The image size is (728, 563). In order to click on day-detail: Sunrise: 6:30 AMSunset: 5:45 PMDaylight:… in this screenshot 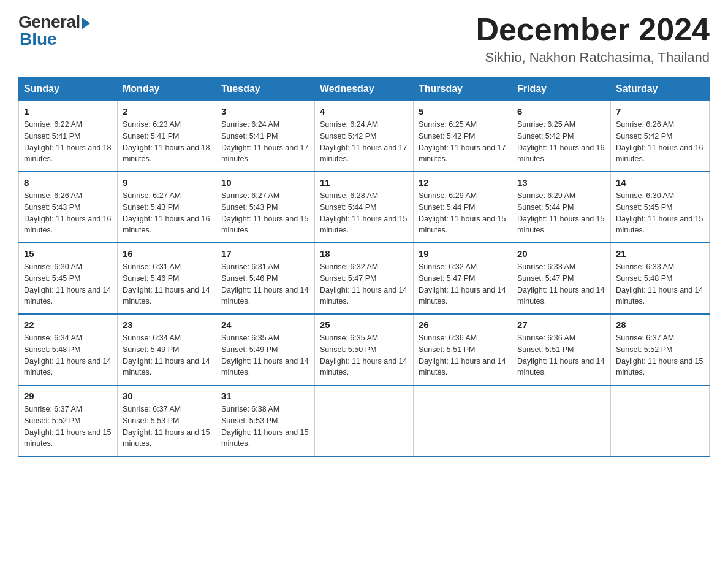, I will do `click(659, 213)`.